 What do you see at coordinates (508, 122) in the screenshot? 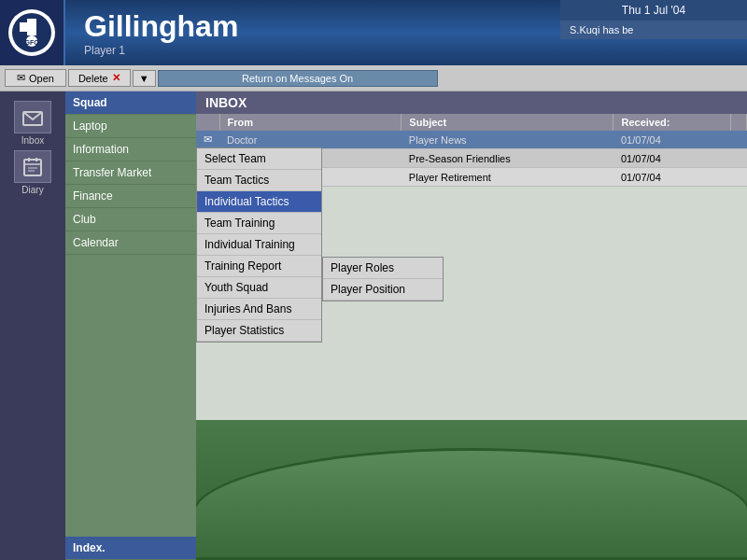
I see `col-subject: Subject` at bounding box center [508, 122].